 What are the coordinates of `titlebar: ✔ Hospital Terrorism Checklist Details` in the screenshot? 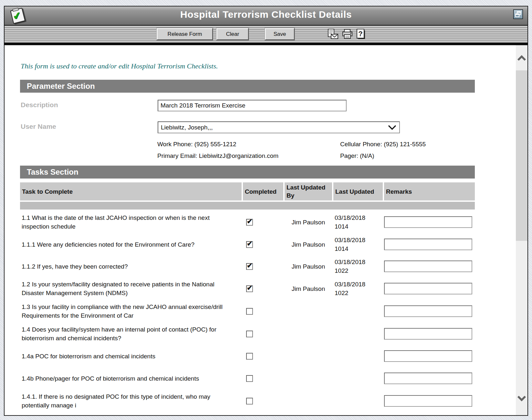 It's located at (266, 16).